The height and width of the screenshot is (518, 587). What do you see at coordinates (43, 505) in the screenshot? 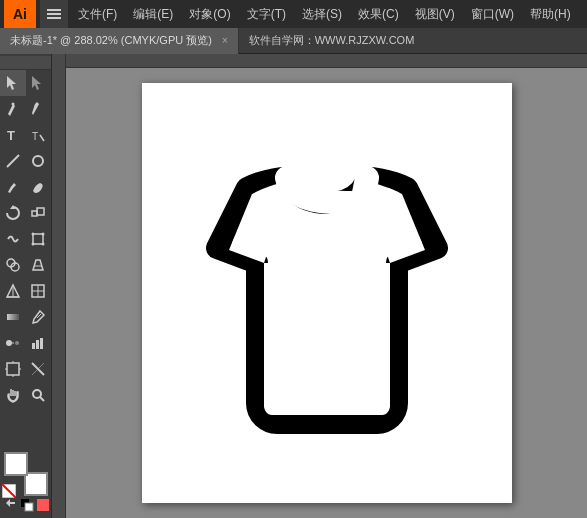
I see `color-fill-icon` at bounding box center [43, 505].